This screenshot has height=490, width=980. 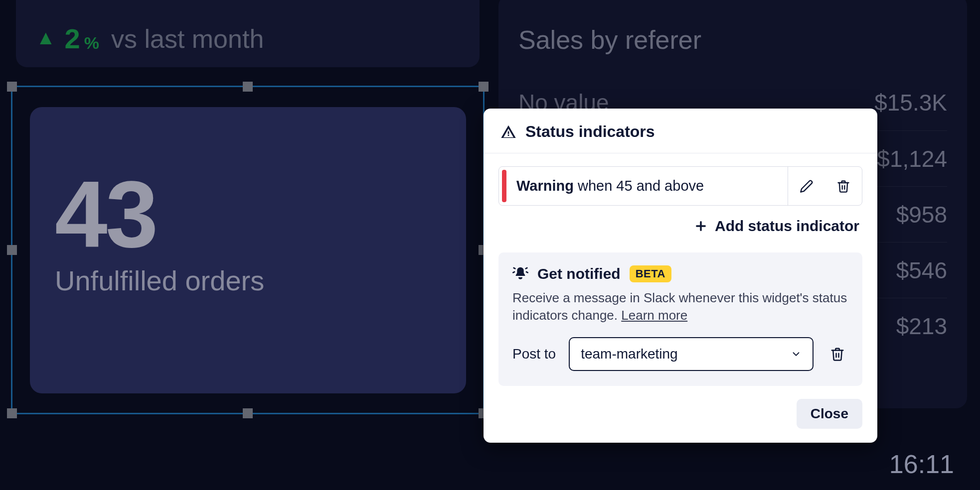 I want to click on popup-body: Warning when 45 and above Add sta, so click(x=680, y=203).